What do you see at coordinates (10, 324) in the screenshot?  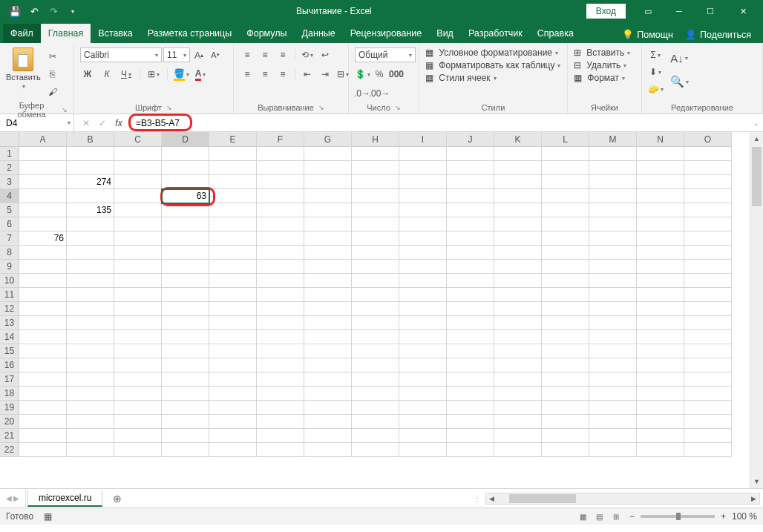 I see `row-header: 13` at bounding box center [10, 324].